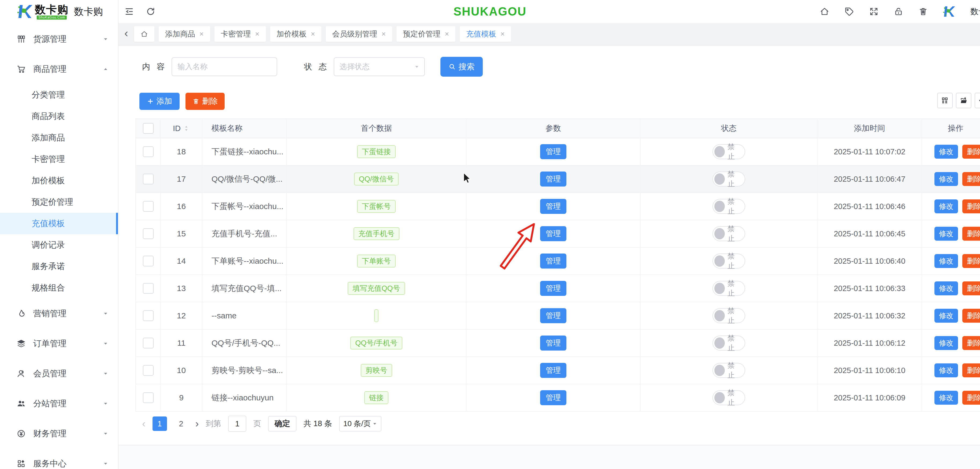  I want to click on sidebar-item: 预定价管理, so click(59, 202).